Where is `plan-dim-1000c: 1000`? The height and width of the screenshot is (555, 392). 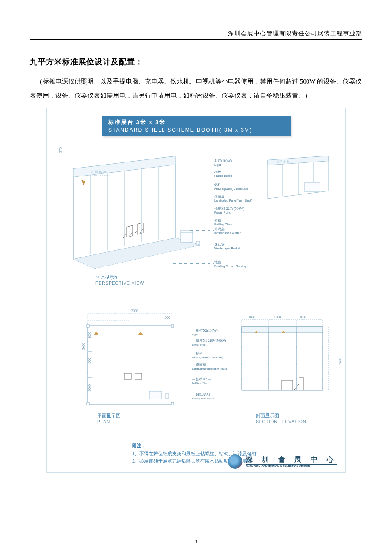 plan-dim-1000c: 1000 is located at coordinates (89, 388).